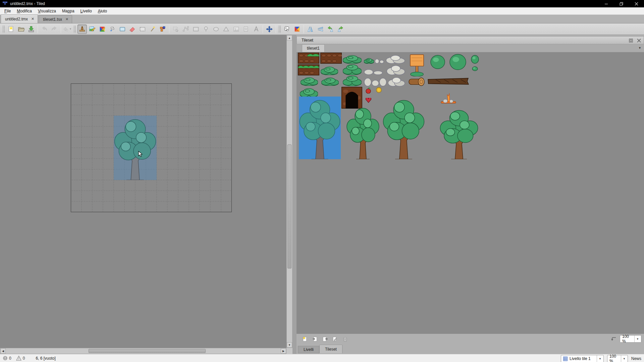  I want to click on tab-list-dropdown-icon: ▼, so click(640, 48).